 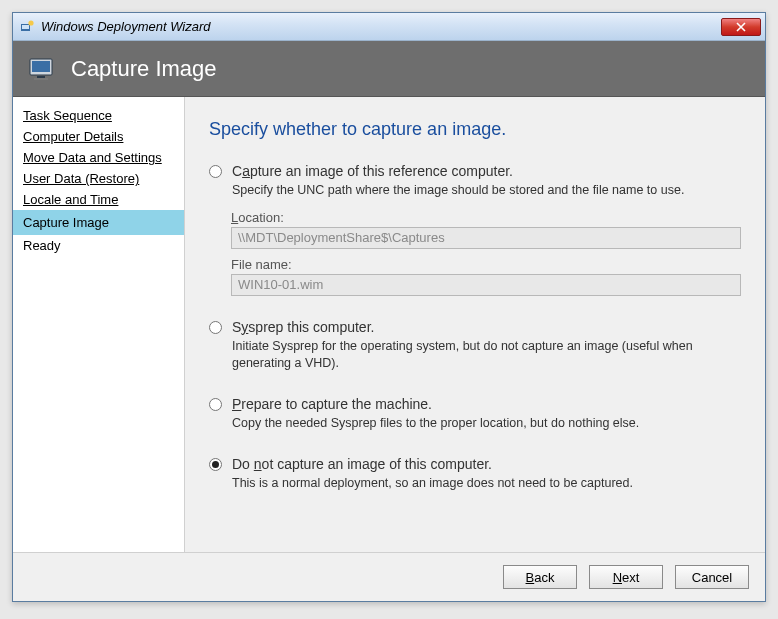 I want to click on option-sysprep-desc: Initiate Sysprep for the operating syste…, so click(x=486, y=356).